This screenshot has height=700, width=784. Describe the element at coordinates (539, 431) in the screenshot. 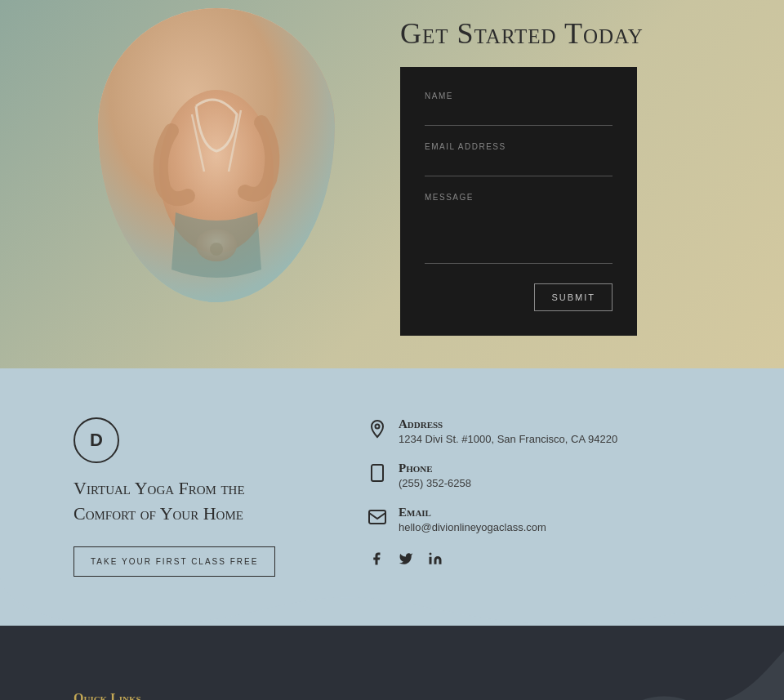

I see `address-item: Address 1234 Divi St. #1000, San Francis…` at that location.